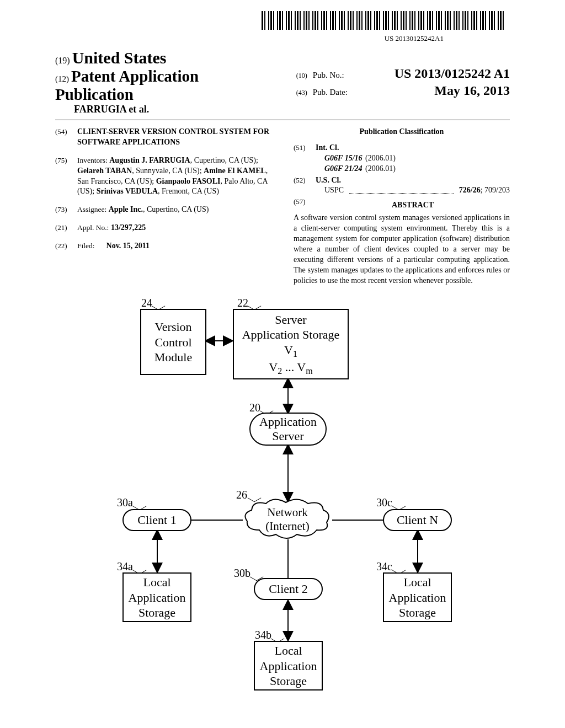 The image size is (565, 728). Describe the element at coordinates (128, 227) in the screenshot. I see `appl-text: 13/297,225` at that location.